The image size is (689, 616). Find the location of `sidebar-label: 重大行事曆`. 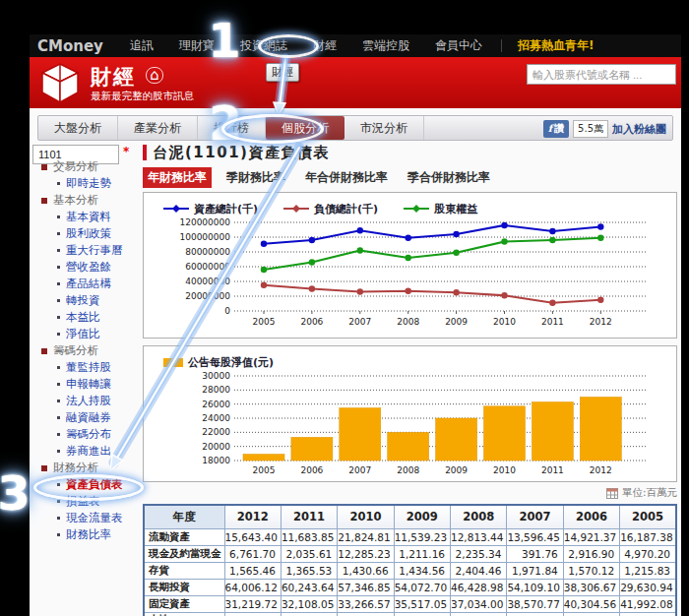

sidebar-label: 重大行事曆 is located at coordinates (94, 250).